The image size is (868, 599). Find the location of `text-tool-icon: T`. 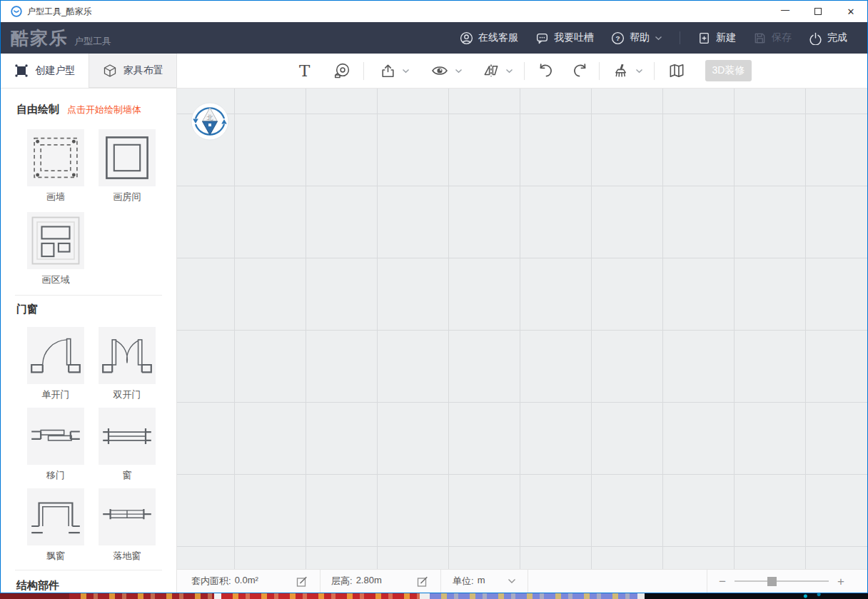

text-tool-icon: T is located at coordinates (304, 71).